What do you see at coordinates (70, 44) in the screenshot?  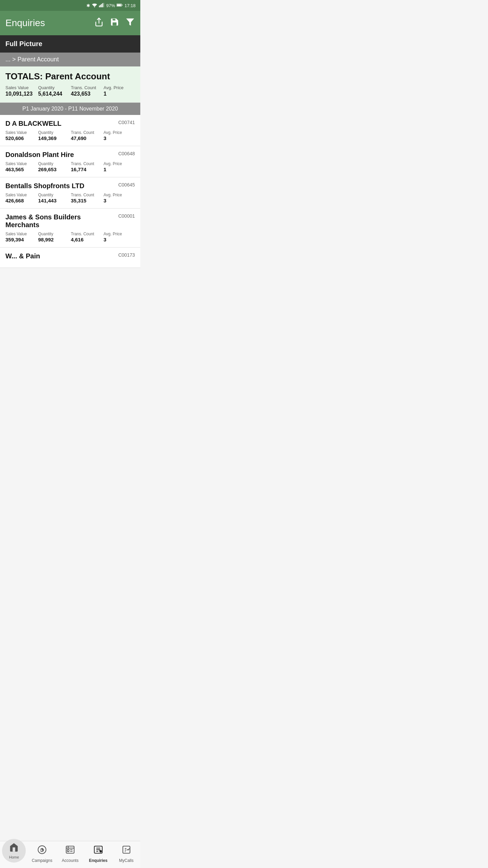 I see `full-picture-bar: Full Picture` at bounding box center [70, 44].